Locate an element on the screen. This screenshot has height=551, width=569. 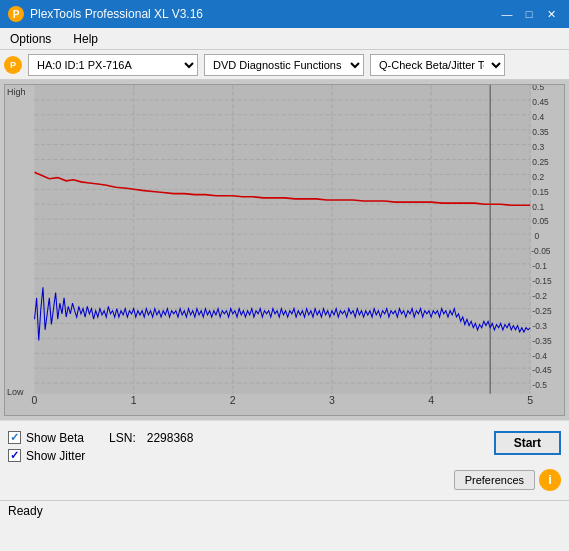
show-jitter-row: ✓ Show Jitter is located at coordinates (251, 456).